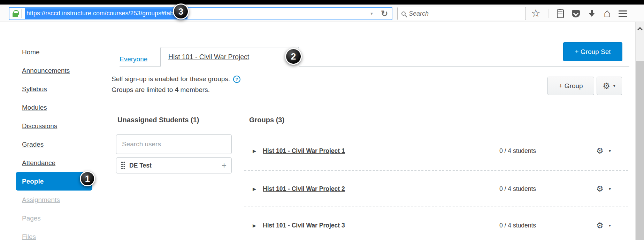 This screenshot has width=644, height=240. Describe the element at coordinates (123, 165) in the screenshot. I see `drag-handle-icon` at that location.